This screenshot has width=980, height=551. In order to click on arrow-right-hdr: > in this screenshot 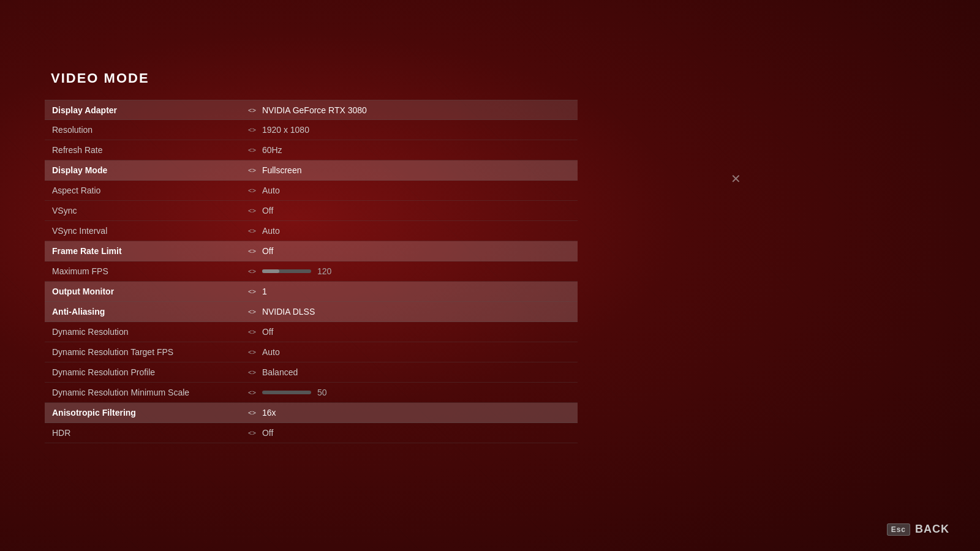, I will do `click(254, 433)`.